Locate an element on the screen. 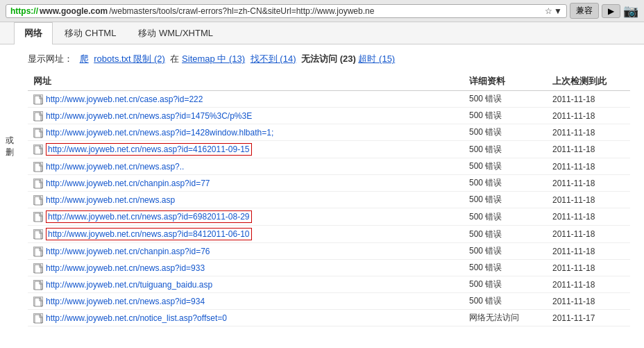  url-link: http://www.joyweb.net.cn/news.asp is located at coordinates (110, 200).